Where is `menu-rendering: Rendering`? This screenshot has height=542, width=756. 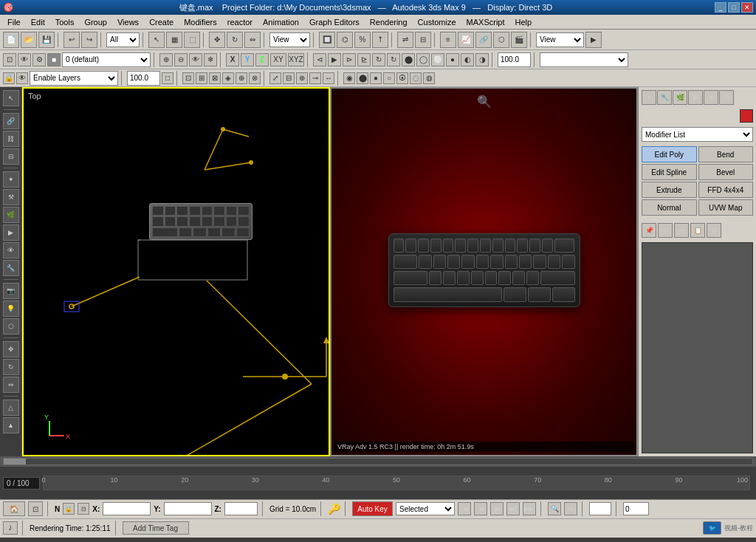 menu-rendering: Rendering is located at coordinates (388, 22).